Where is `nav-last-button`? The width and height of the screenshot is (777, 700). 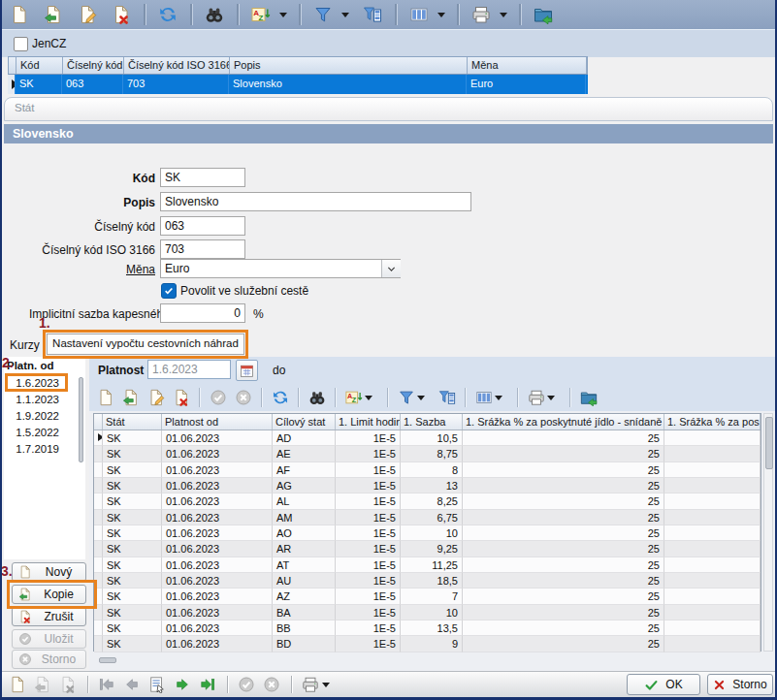
nav-last-button is located at coordinates (208, 684).